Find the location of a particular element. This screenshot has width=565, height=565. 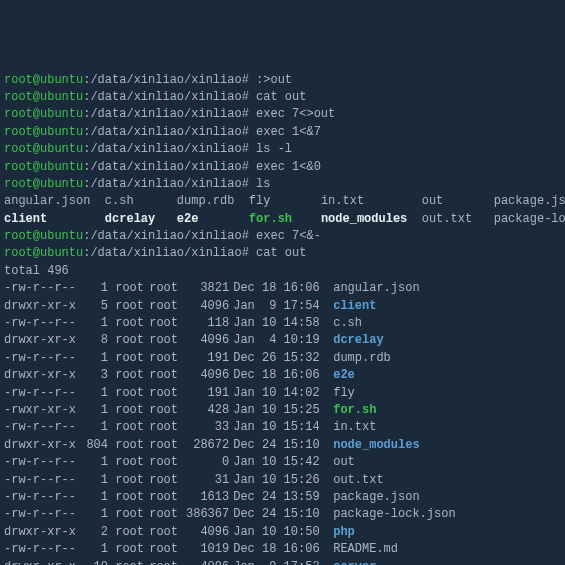

ls-entry: client is located at coordinates (54, 219).